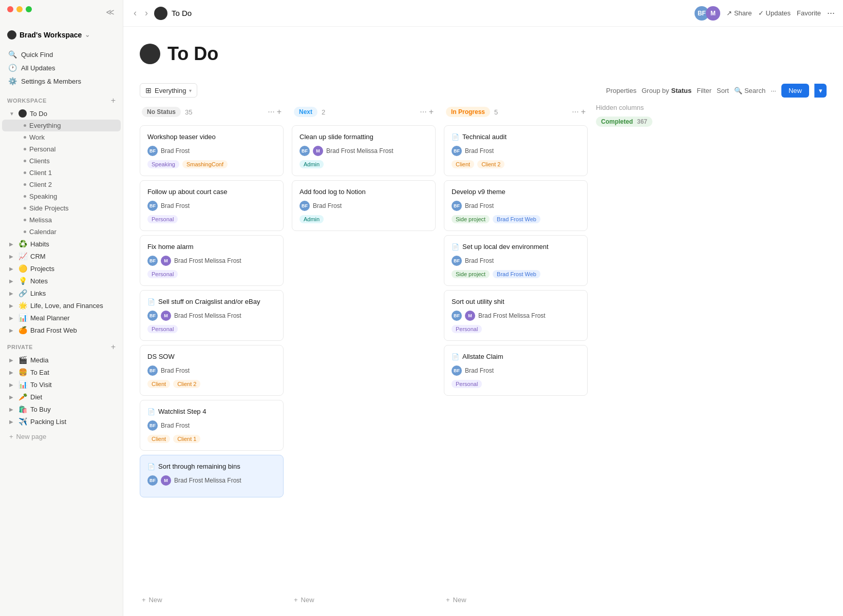 This screenshot has width=843, height=616. I want to click on table-row: DS SOWBFBrad FrostClientClient 2, so click(212, 371).